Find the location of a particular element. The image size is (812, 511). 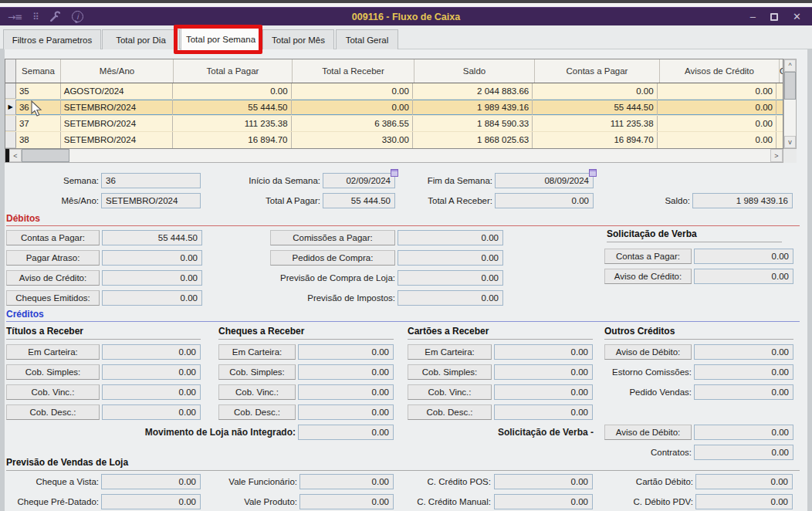

cheques-em-carteira-field: 0.00 is located at coordinates (346, 352).